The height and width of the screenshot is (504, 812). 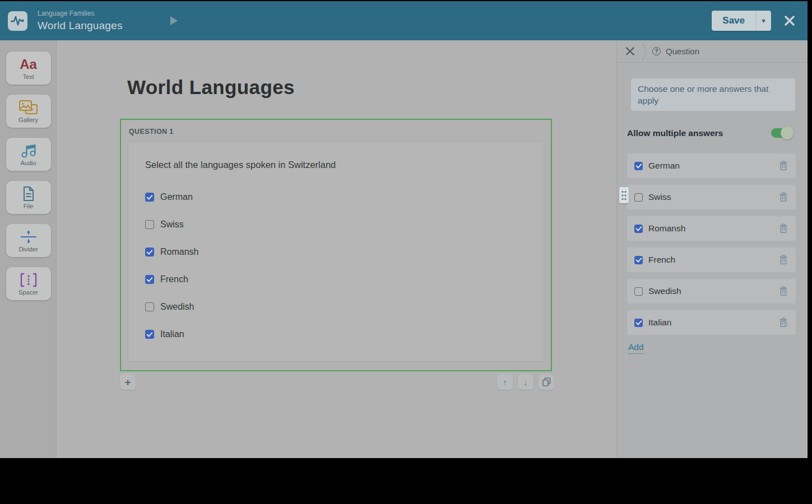 I want to click on tool-gallery: Gallery, so click(x=29, y=111).